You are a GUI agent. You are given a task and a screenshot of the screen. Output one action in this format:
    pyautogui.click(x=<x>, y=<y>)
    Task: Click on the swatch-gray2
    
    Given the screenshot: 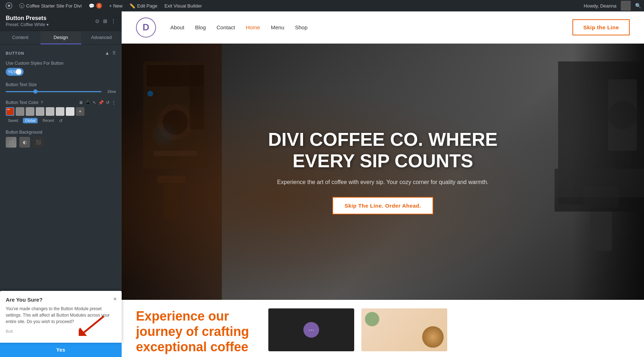 What is the action you would take?
    pyautogui.click(x=30, y=111)
    